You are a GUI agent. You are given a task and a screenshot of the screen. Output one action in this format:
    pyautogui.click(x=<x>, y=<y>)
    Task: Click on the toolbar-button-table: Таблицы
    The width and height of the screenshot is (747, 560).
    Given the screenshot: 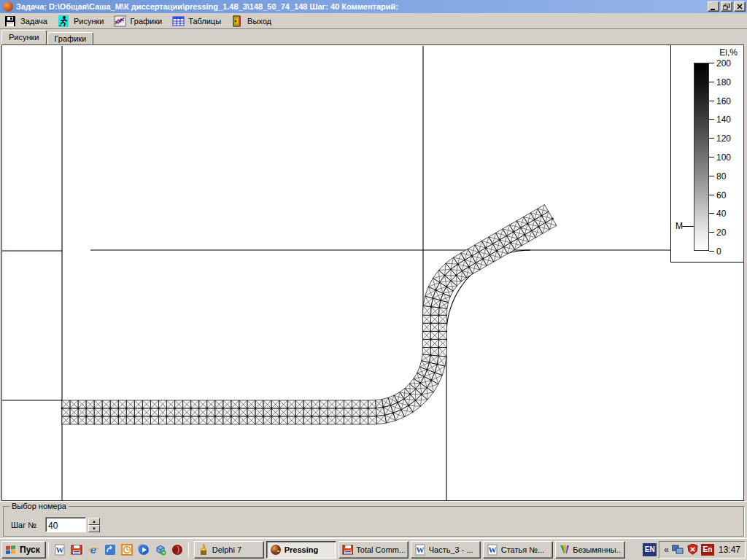 What is the action you would take?
    pyautogui.click(x=198, y=21)
    